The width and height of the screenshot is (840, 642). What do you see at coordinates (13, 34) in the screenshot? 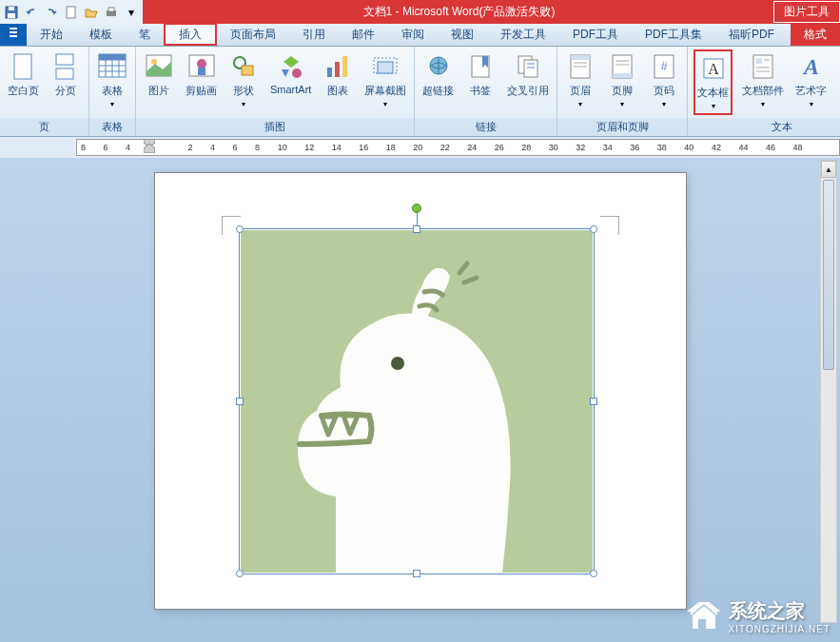
I see `file-tab` at bounding box center [13, 34].